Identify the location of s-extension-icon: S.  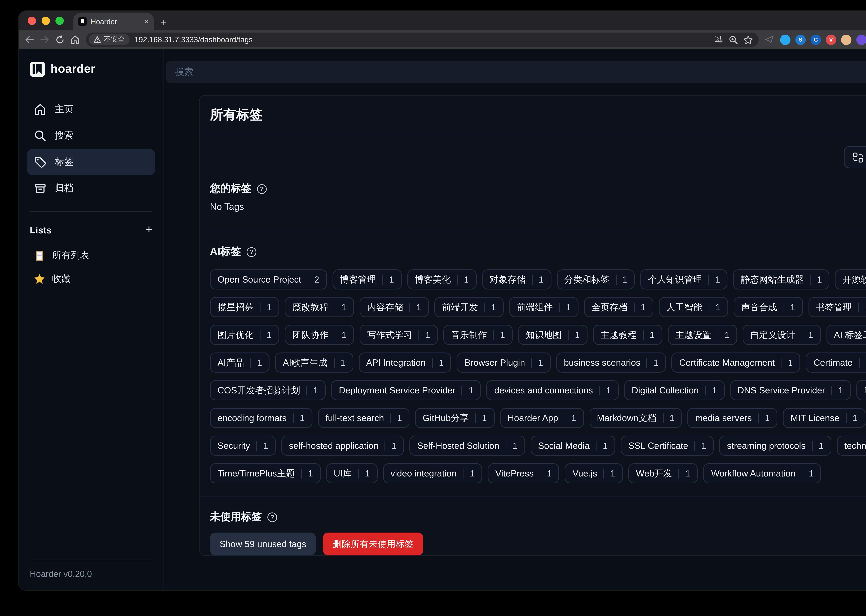
(801, 39).